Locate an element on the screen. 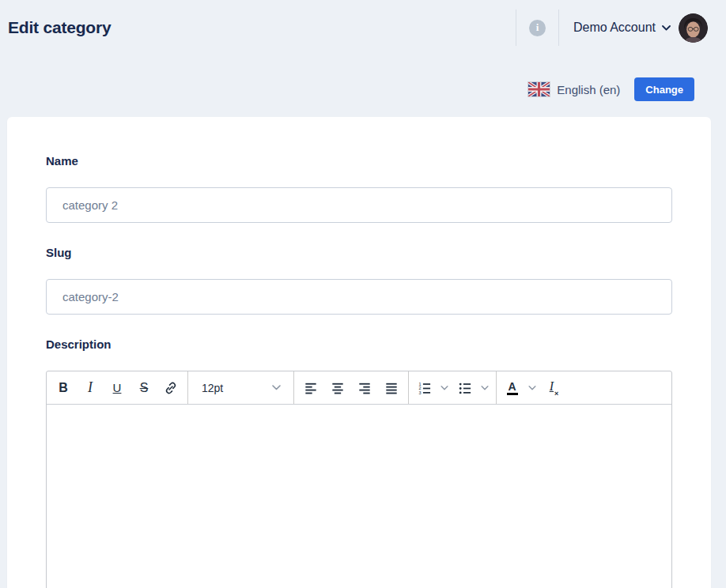  clear-formatting-button: I× is located at coordinates (554, 388).